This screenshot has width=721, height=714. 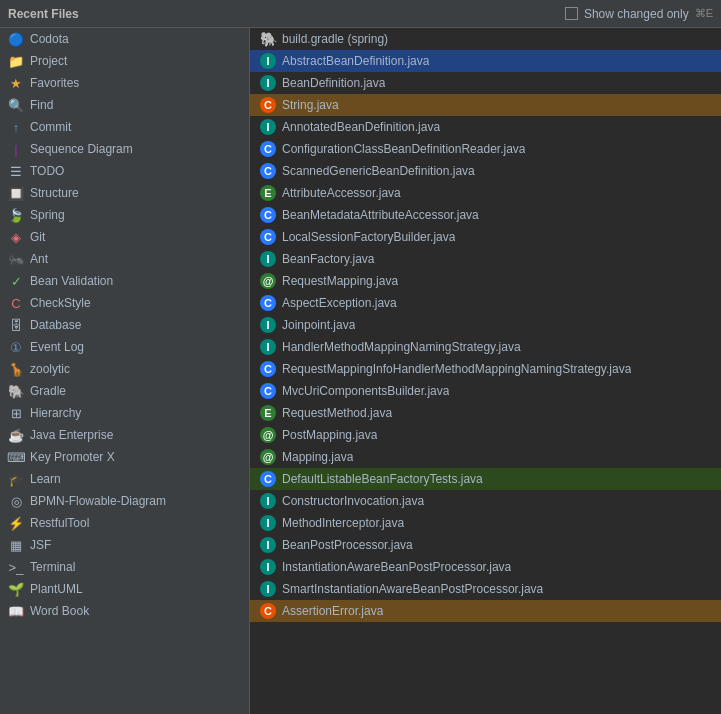 I want to click on file-name-label: Mapping.java, so click(x=318, y=457).